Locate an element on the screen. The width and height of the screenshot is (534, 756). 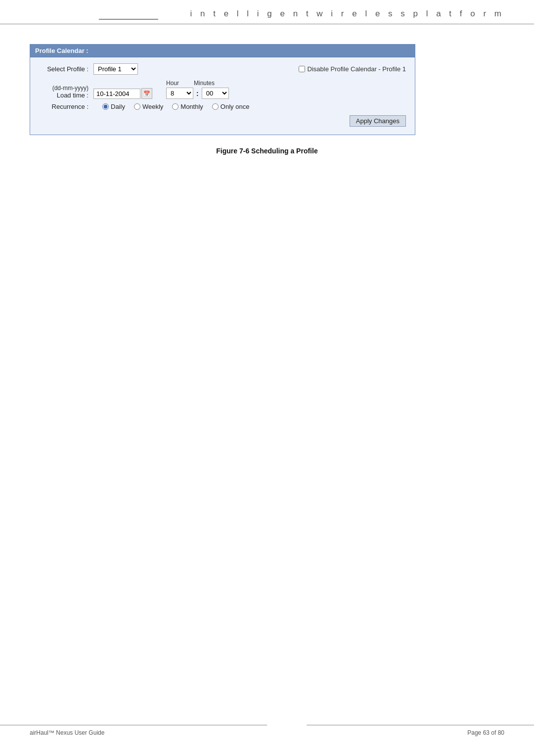
select-profile-dropdown: Profile 1 Profile 2 is located at coordinates (116, 69).